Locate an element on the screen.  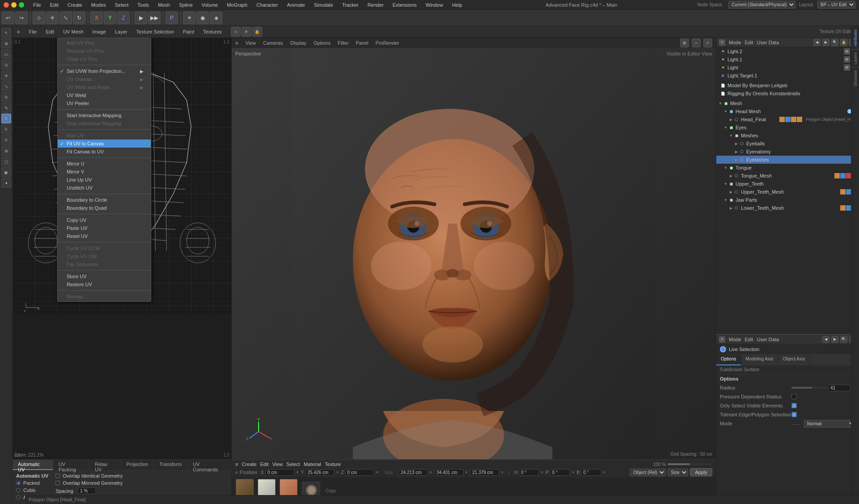
rotate-tool-button: ↻ is located at coordinates (79, 18).